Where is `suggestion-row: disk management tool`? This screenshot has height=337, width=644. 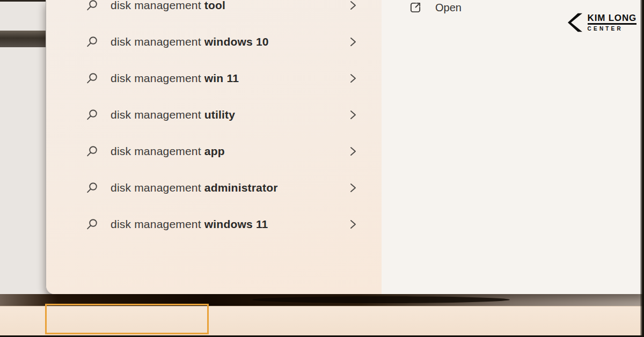
suggestion-row: disk management tool is located at coordinates (214, 12).